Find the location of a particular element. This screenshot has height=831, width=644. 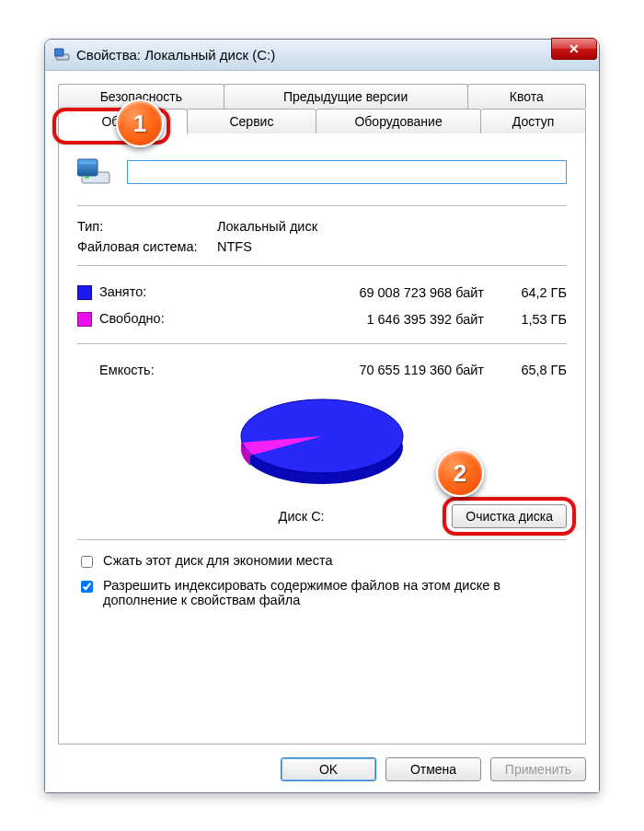

tab-hardware: Оборудование is located at coordinates (398, 121).